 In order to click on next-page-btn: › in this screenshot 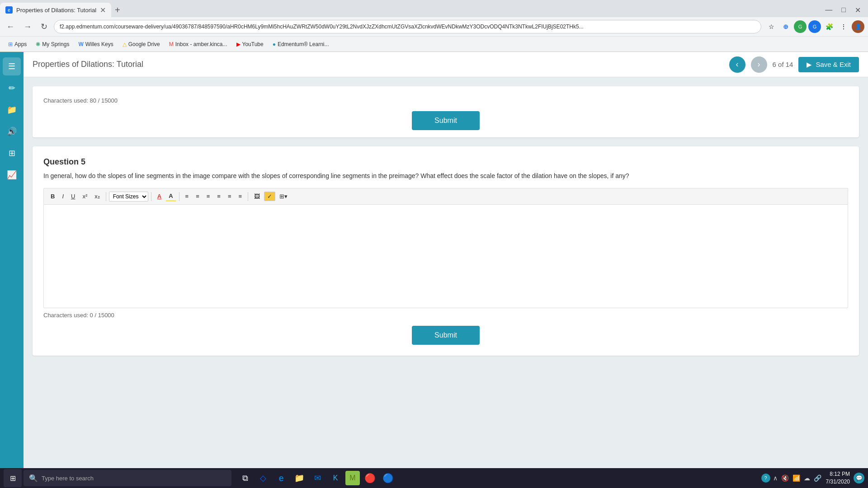, I will do `click(759, 65)`.